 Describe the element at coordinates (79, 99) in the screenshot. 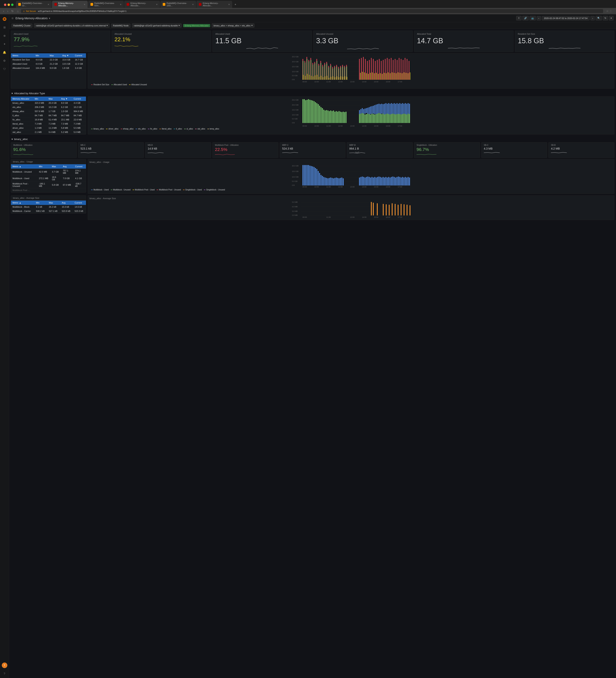

I see `th-current2: Current` at that location.